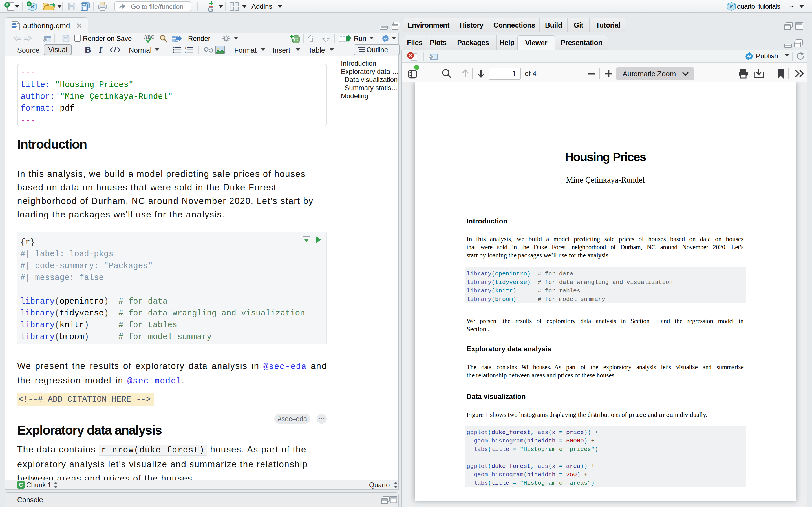  Describe the element at coordinates (185, 52) in the screenshot. I see `svg-text: 2` at that location.